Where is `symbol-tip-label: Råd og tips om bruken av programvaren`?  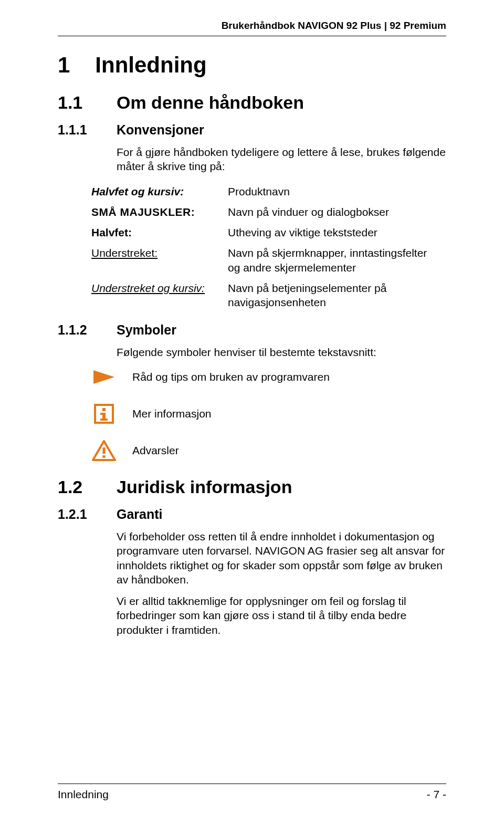 symbol-tip-label: Råd og tips om bruken av programvaren is located at coordinates (231, 377).